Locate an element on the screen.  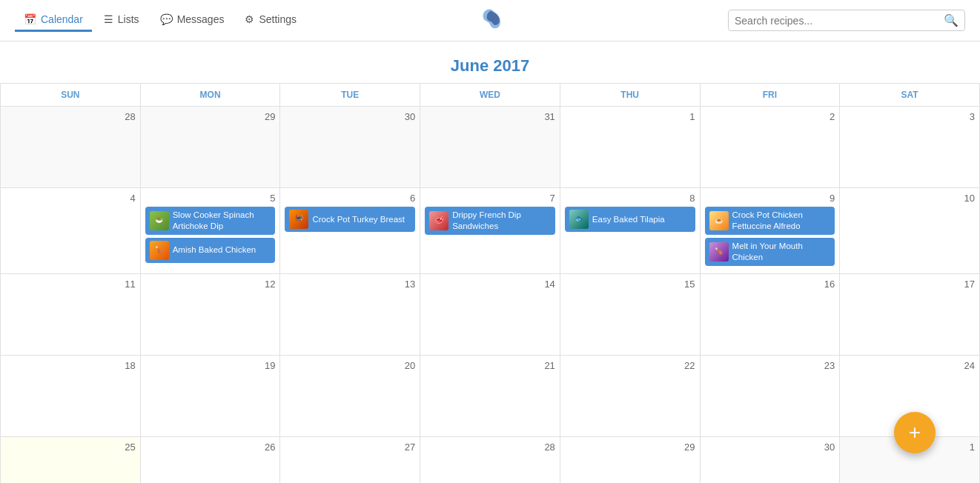
cal-cell-10: 10 is located at coordinates (910, 231).